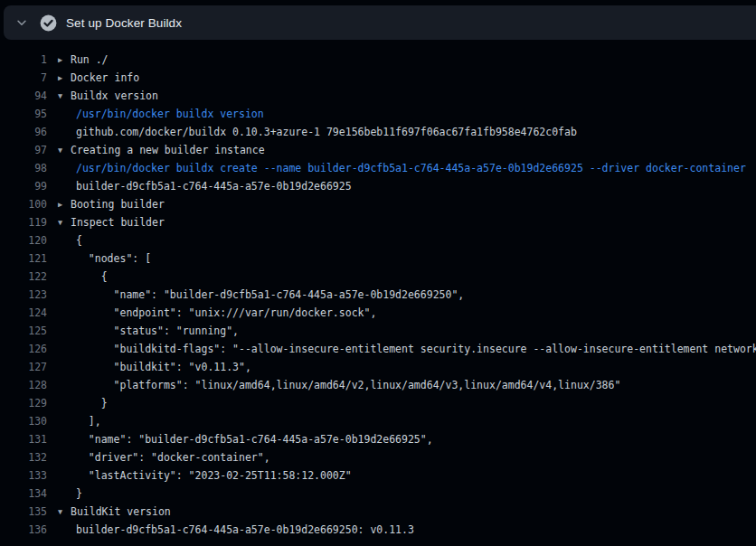 The width and height of the screenshot is (756, 546). What do you see at coordinates (378, 96) in the screenshot?
I see `log-group-header: 94 ▼ Buildx version` at bounding box center [378, 96].